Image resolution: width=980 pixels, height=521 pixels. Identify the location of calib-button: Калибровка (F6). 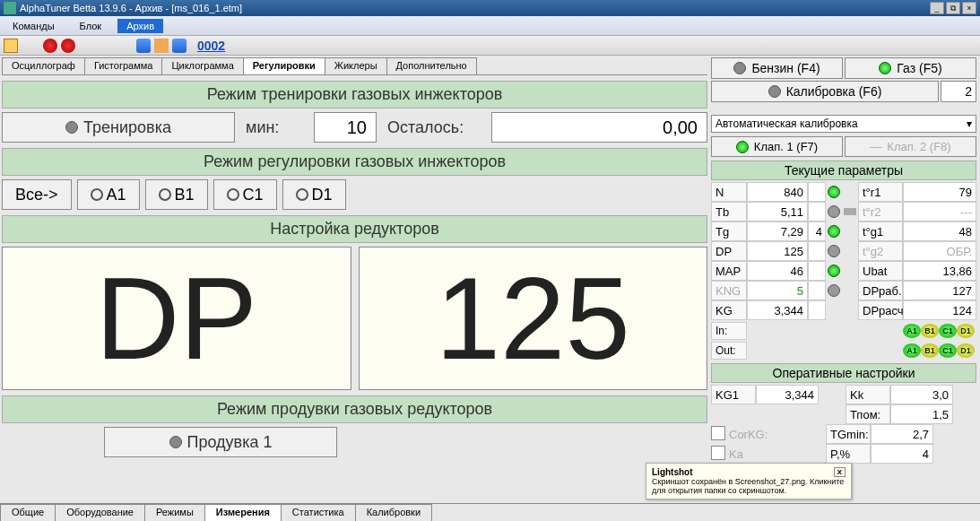
(825, 91).